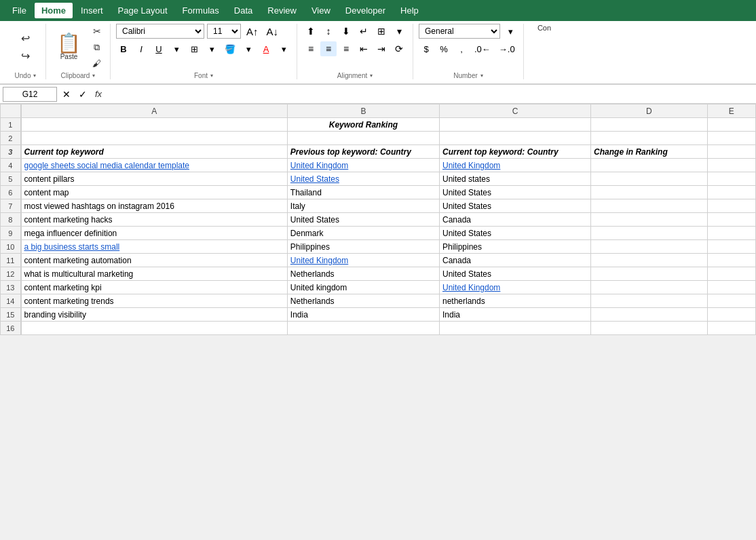 The width and height of the screenshot is (756, 540). Describe the element at coordinates (363, 288) in the screenshot. I see `cell-B13: United kingdom` at that location.